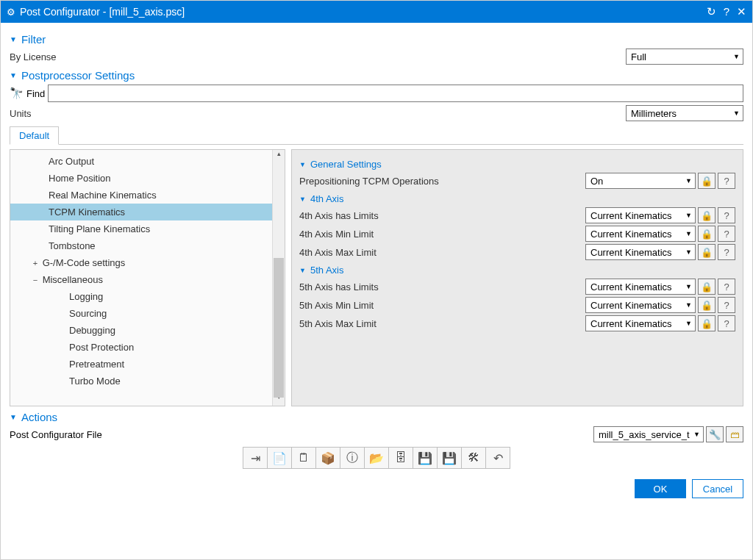 This screenshot has height=560, width=753. Describe the element at coordinates (640, 252) in the screenshot. I see `a4-max-select: Current Kinematics▼` at that location.